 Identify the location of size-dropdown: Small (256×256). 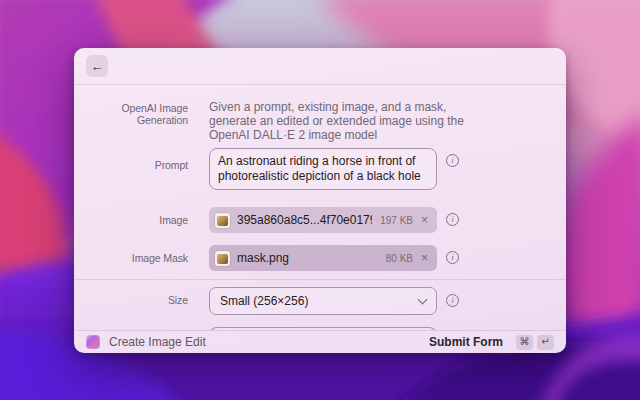
(323, 301).